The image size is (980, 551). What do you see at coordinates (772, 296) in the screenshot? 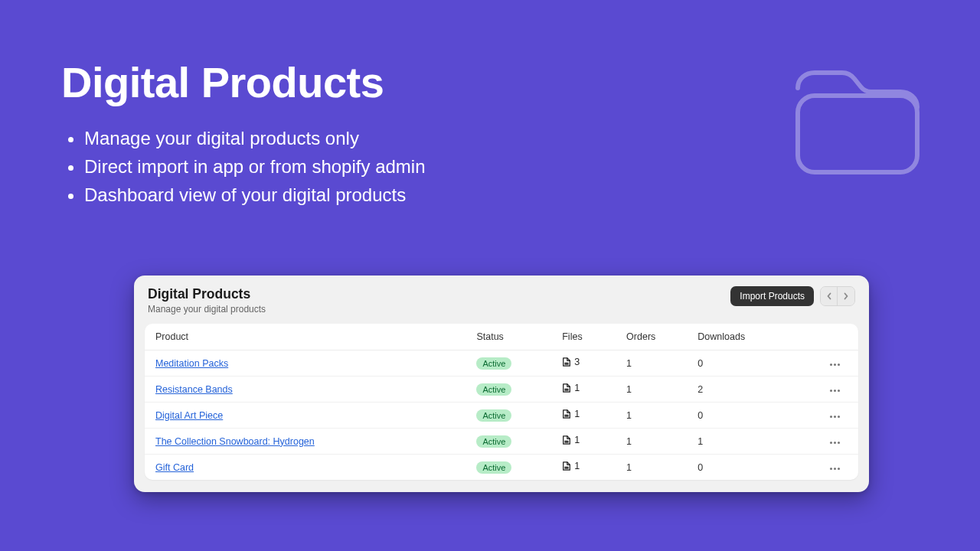
I see `import-products-button: Import Products` at bounding box center [772, 296].